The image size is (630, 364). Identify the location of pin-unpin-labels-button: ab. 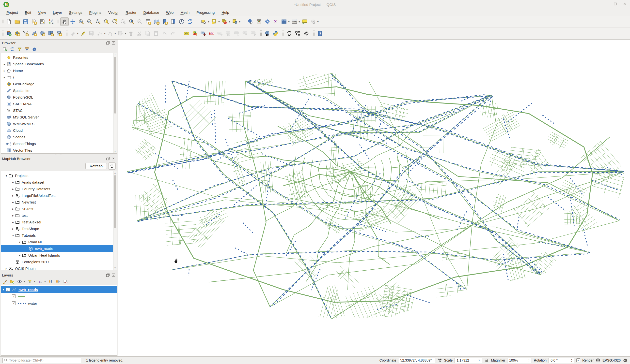
(203, 33).